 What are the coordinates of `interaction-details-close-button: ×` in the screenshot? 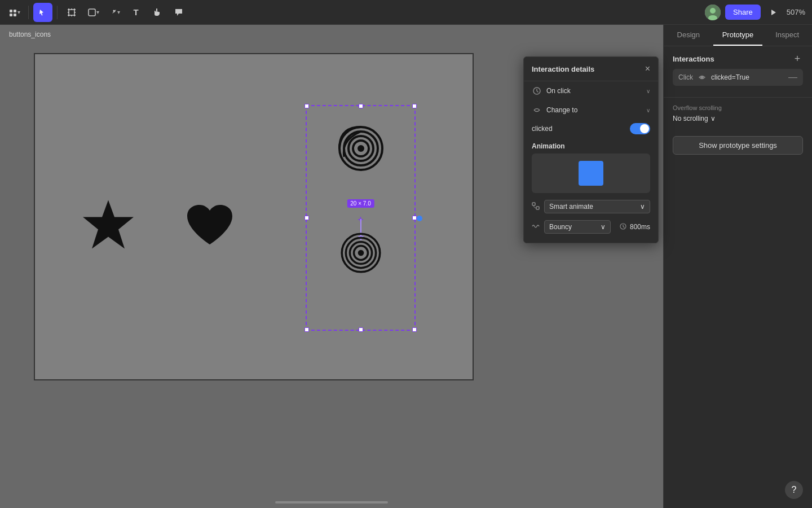 It's located at (647, 69).